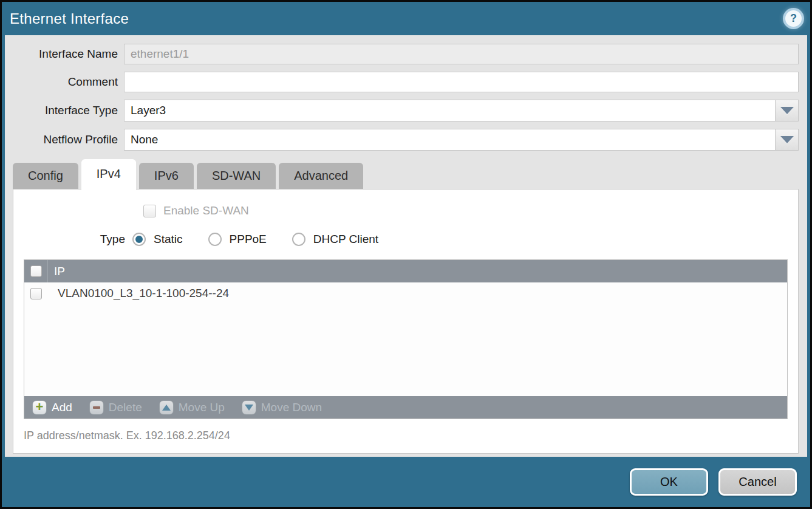 The height and width of the screenshot is (509, 812). I want to click on add-button: + Add, so click(52, 408).